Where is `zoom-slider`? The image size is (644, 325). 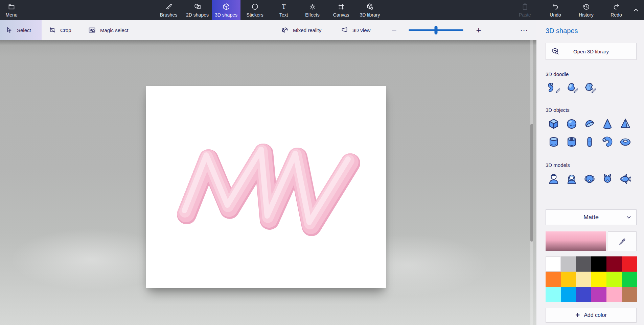
zoom-slider is located at coordinates (436, 30).